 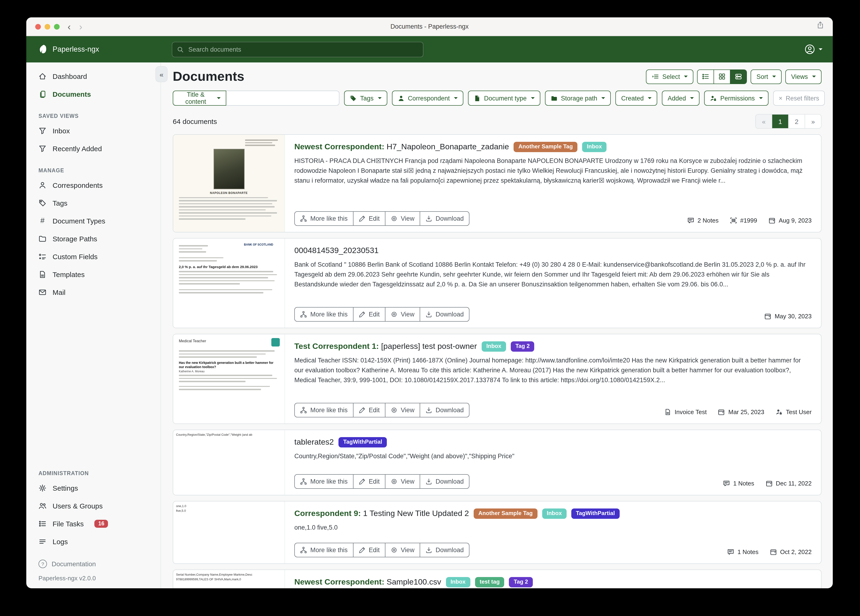 I want to click on pagination-page-1: 1, so click(x=780, y=121).